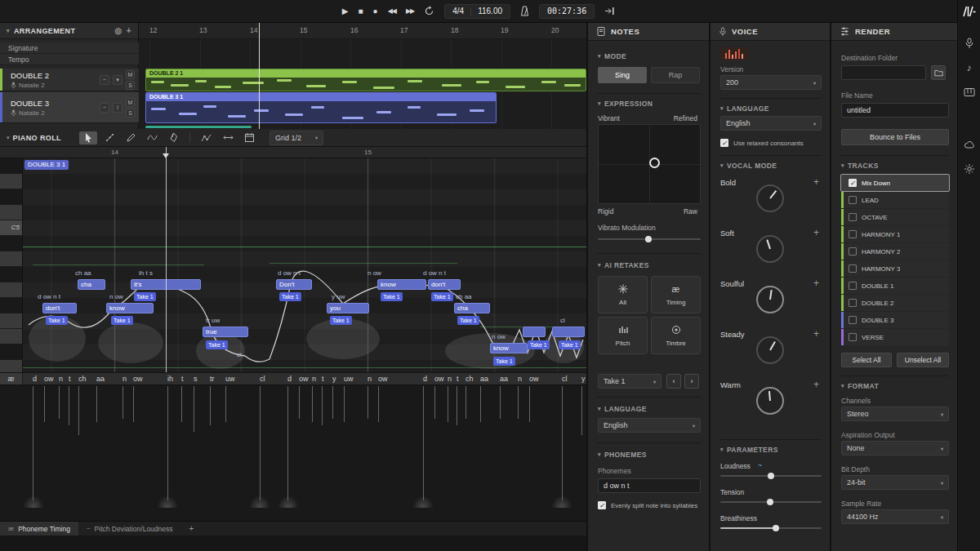  I want to click on piano-keys: C5, so click(11, 265).